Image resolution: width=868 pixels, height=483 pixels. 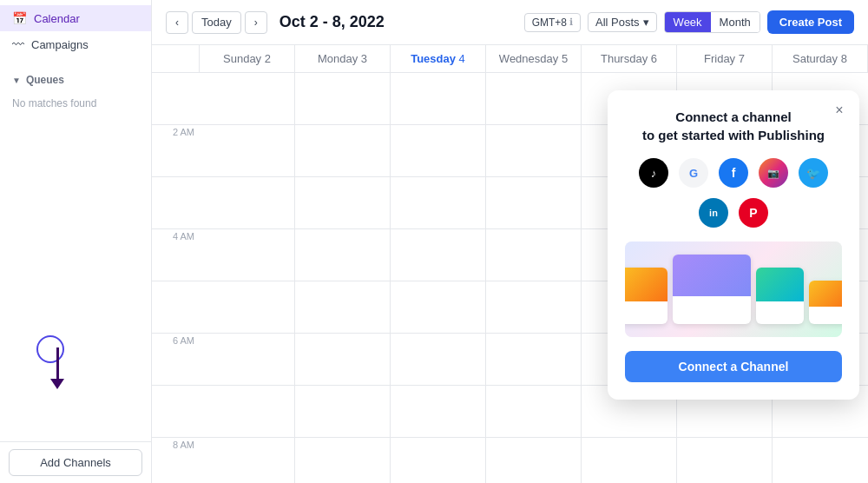 What do you see at coordinates (175, 151) in the screenshot?
I see `time-slot-2am: 2 AM` at bounding box center [175, 151].